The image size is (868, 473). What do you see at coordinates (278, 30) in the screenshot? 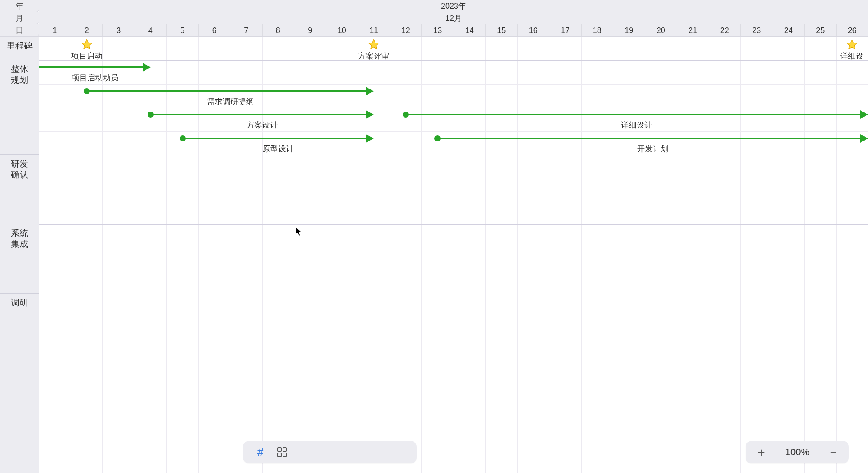
I see `day-header-cell: 8` at bounding box center [278, 30].